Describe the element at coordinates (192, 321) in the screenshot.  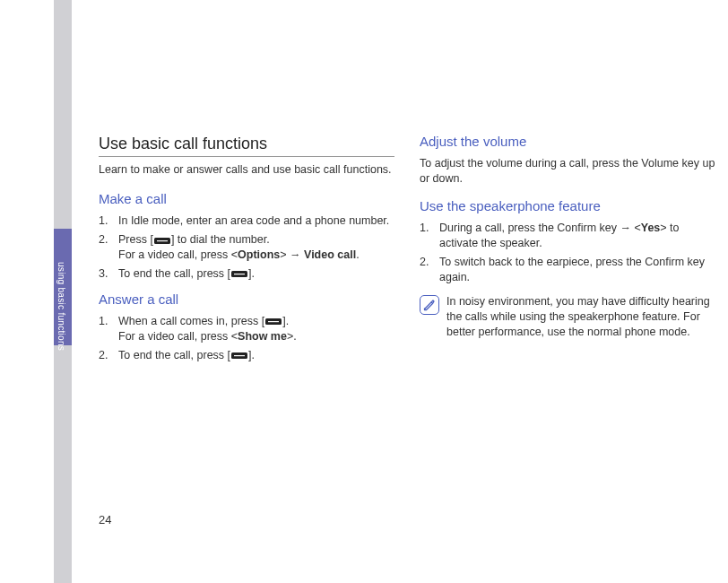
I see `step-text: When a call comes in, press [` at that location.